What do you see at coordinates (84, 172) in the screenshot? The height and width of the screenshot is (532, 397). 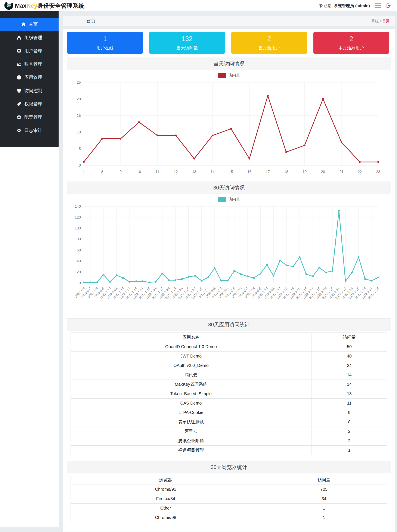 I see `svg-text: 1` at bounding box center [84, 172].